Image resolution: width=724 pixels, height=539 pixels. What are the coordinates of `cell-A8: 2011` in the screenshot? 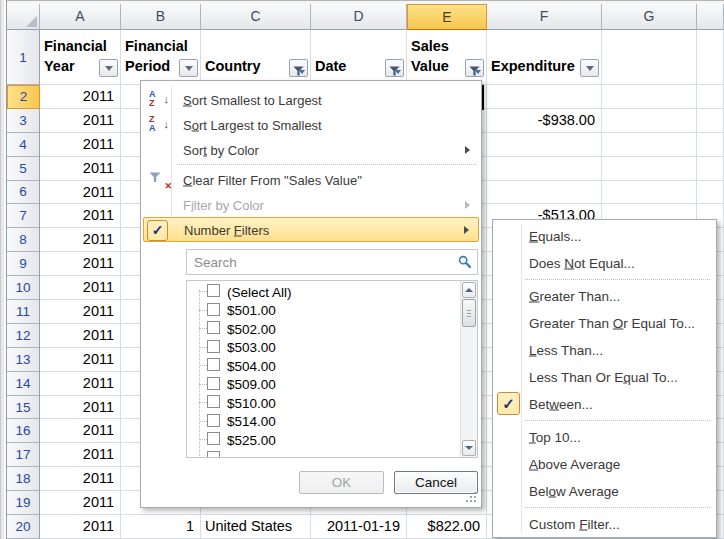 It's located at (80, 240).